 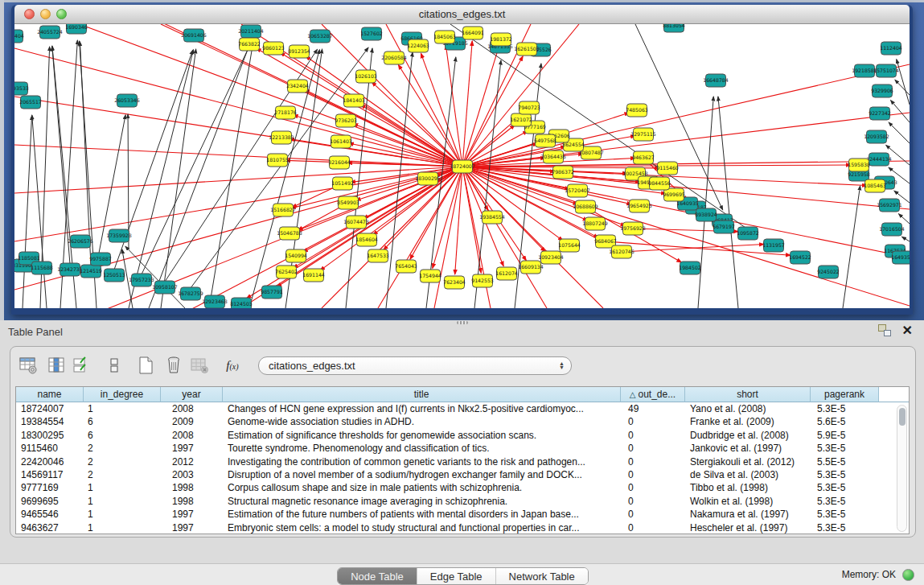 I want to click on column-header-in_degree: in_degree, so click(x=122, y=394).